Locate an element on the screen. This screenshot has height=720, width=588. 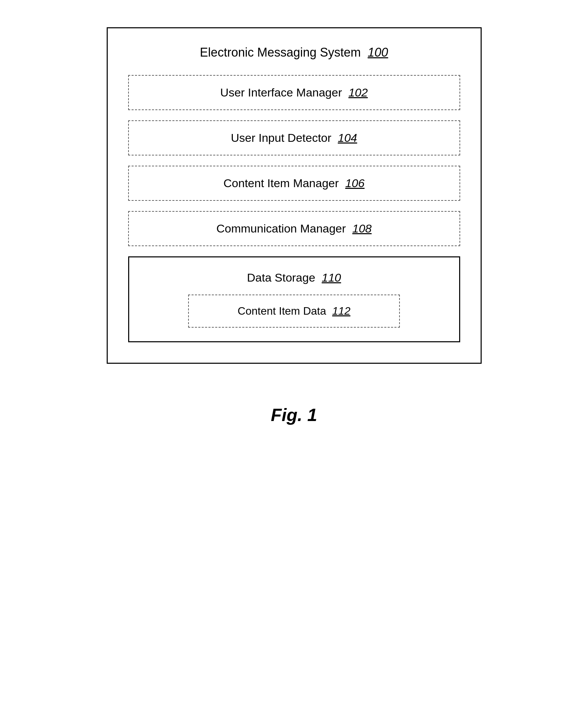
system-title: Electronic Messaging System 100 is located at coordinates (294, 52).